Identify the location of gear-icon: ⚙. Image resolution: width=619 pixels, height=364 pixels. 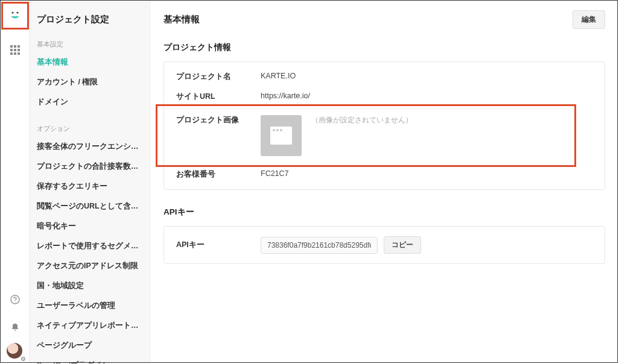
(23, 359).